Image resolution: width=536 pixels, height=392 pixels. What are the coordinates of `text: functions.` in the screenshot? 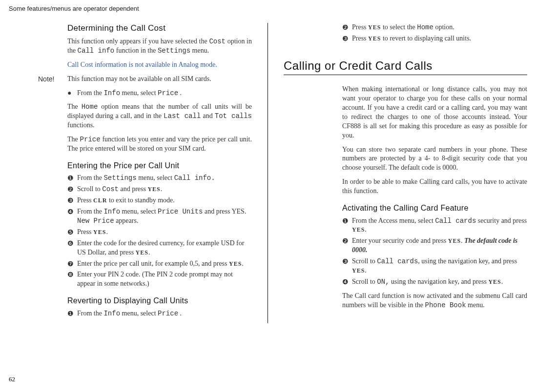 It's located at (81, 125).